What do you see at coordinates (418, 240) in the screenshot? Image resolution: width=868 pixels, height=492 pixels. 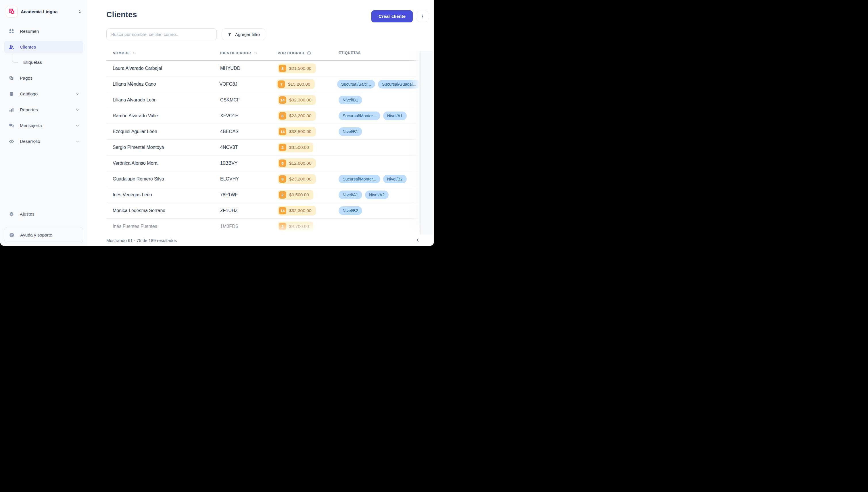 I see `previous-page-button` at bounding box center [418, 240].